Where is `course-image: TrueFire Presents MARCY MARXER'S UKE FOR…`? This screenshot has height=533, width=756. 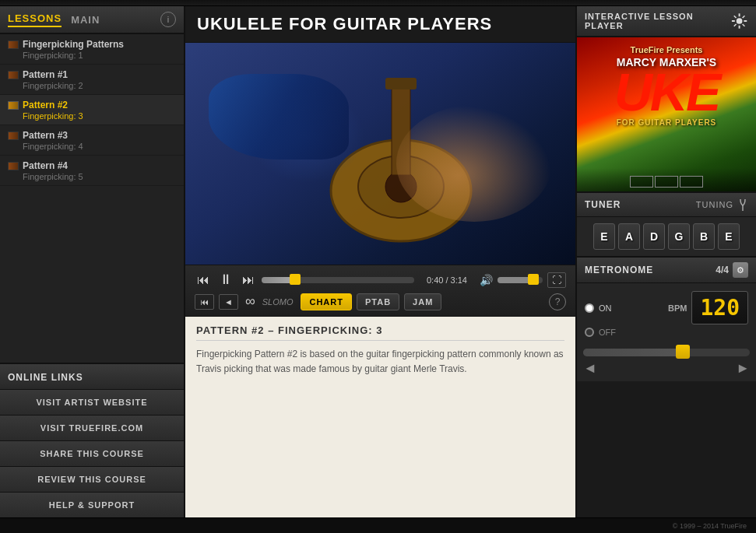
course-image: TrueFire Presents MARCY MARXER'S UKE FOR… is located at coordinates (666, 114).